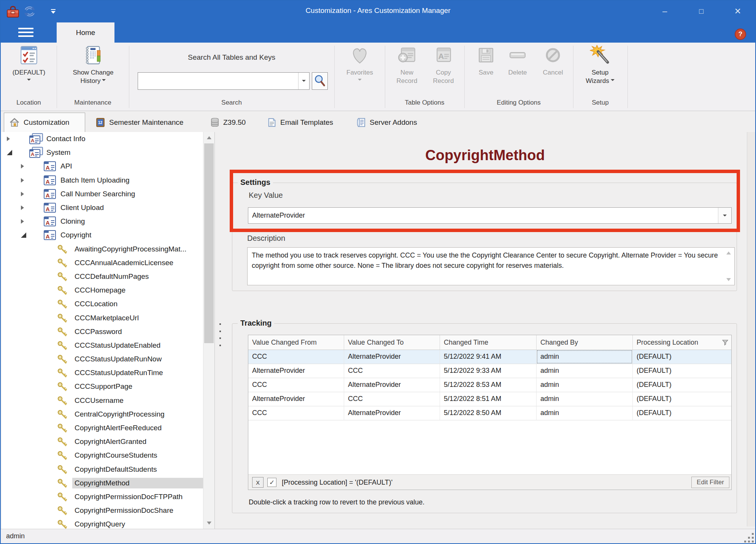 The image size is (756, 544). I want to click on main-scrollbar, so click(751, 329).